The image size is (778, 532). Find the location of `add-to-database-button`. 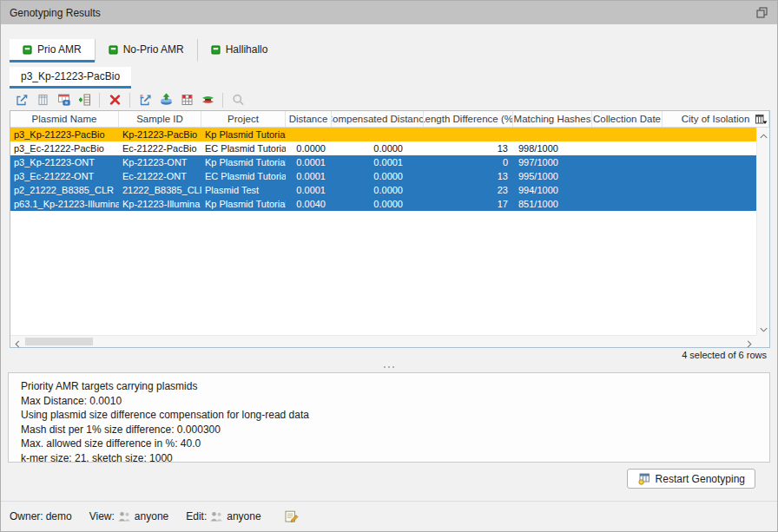

add-to-database-button is located at coordinates (84, 101).